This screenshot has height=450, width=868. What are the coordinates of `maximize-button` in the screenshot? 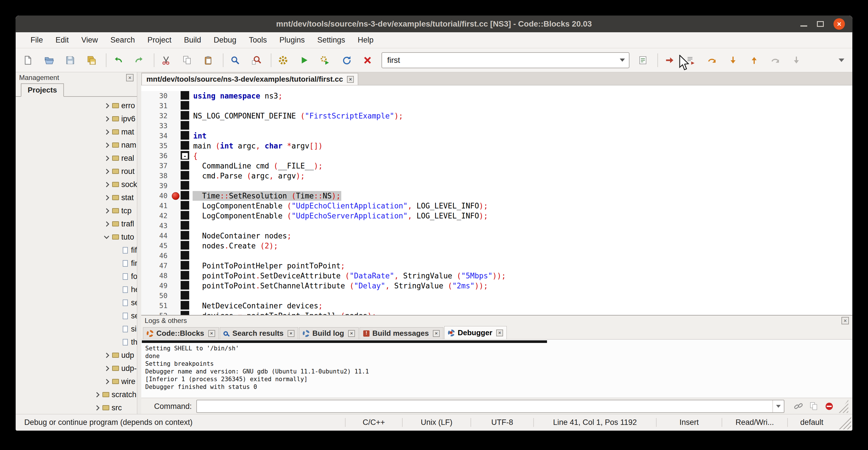 It's located at (820, 24).